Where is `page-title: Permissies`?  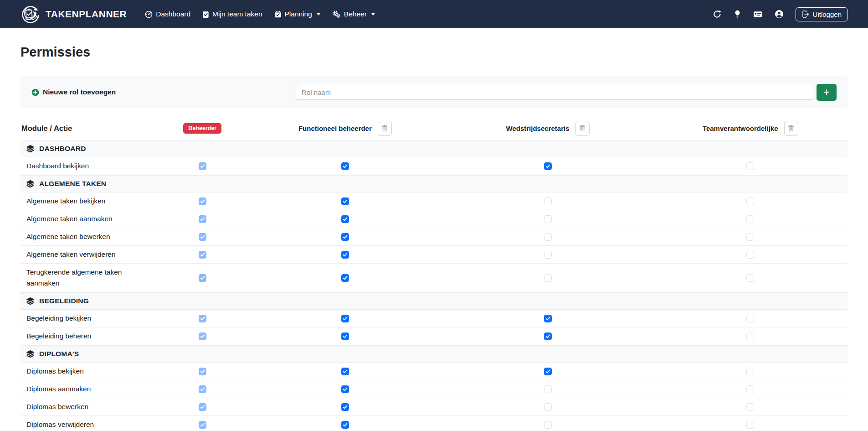 page-title: Permissies is located at coordinates (434, 52).